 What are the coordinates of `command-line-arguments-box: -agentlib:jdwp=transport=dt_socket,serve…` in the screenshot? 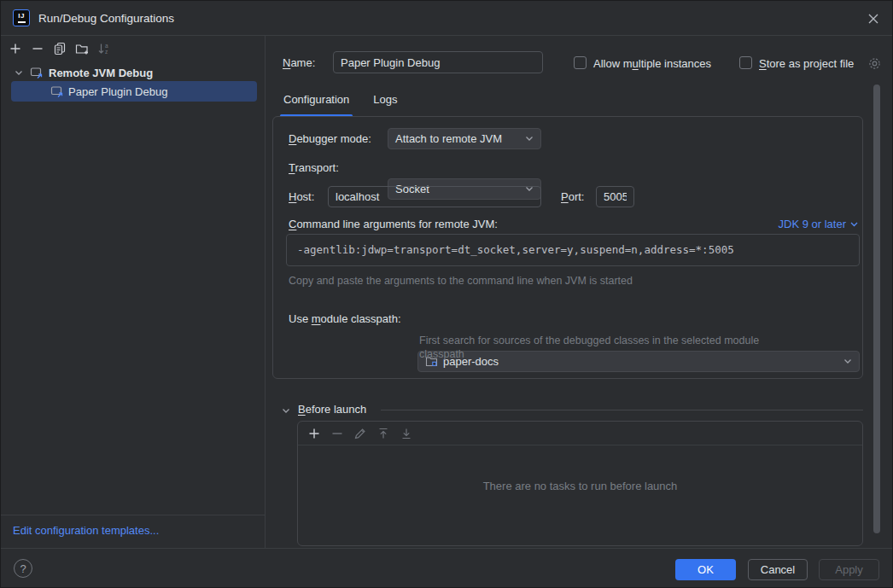 It's located at (573, 250).